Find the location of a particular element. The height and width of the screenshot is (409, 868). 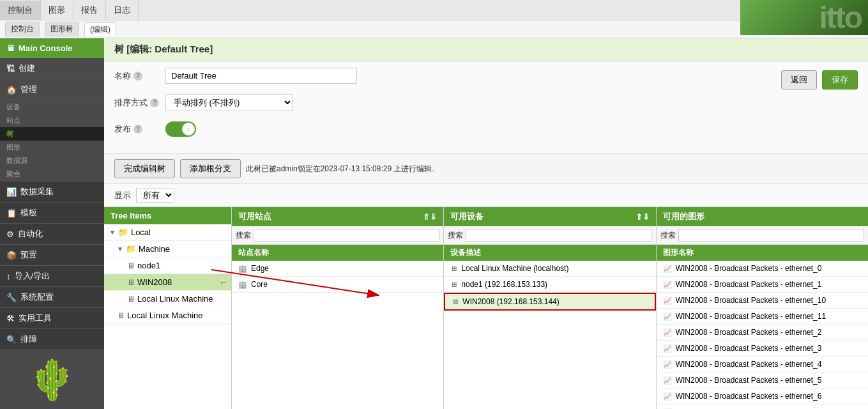

sort-help-icon: ? is located at coordinates (155, 103).